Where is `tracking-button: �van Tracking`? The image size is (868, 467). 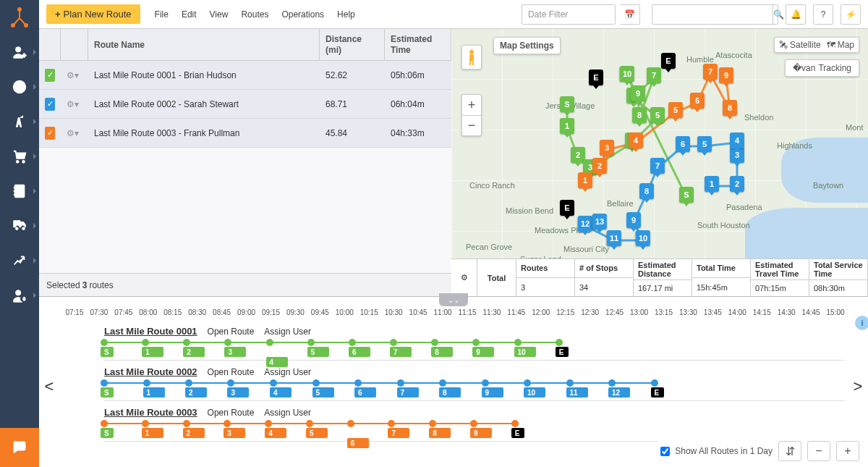
tracking-button: �van Tracking is located at coordinates (822, 68).